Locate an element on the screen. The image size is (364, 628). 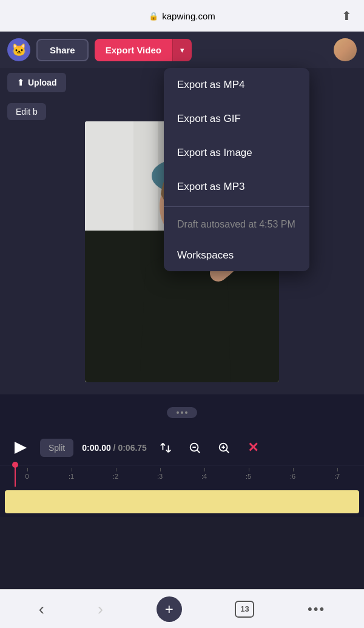
share-button: Share is located at coordinates (62, 50).